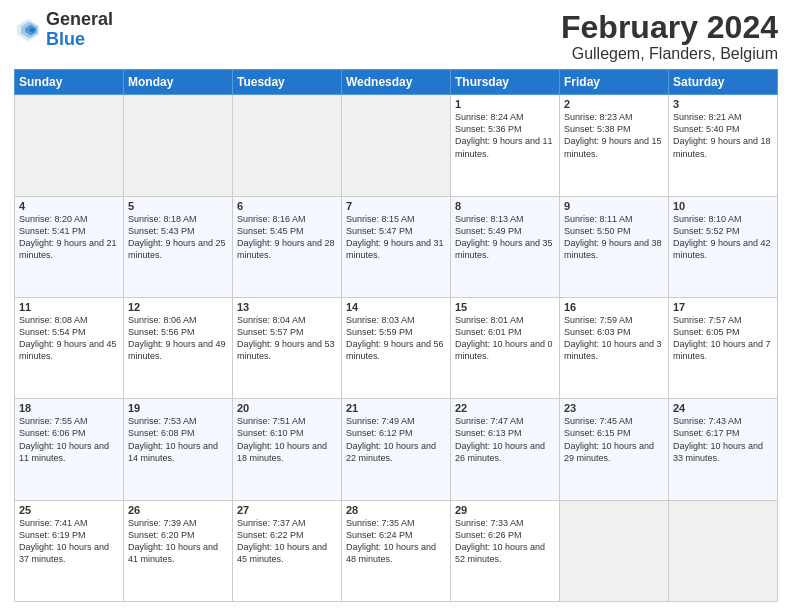 The image size is (792, 612). Describe the element at coordinates (70, 82) in the screenshot. I see `header-sunday: Sunday` at that location.